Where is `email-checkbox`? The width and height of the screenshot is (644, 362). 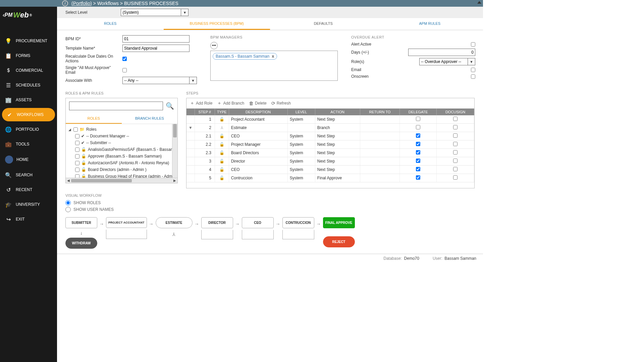 email-checkbox is located at coordinates (473, 70).